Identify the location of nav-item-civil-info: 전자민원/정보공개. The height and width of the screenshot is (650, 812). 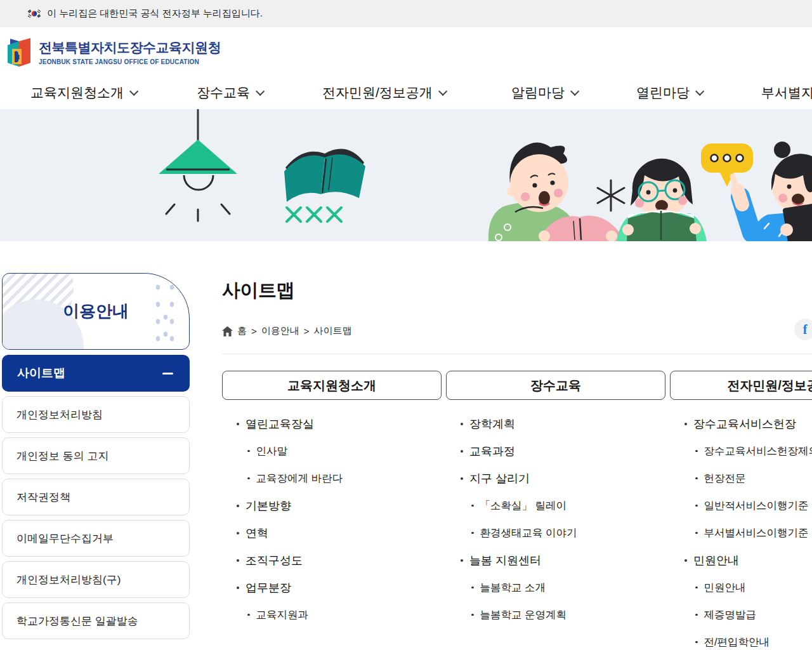
(383, 93).